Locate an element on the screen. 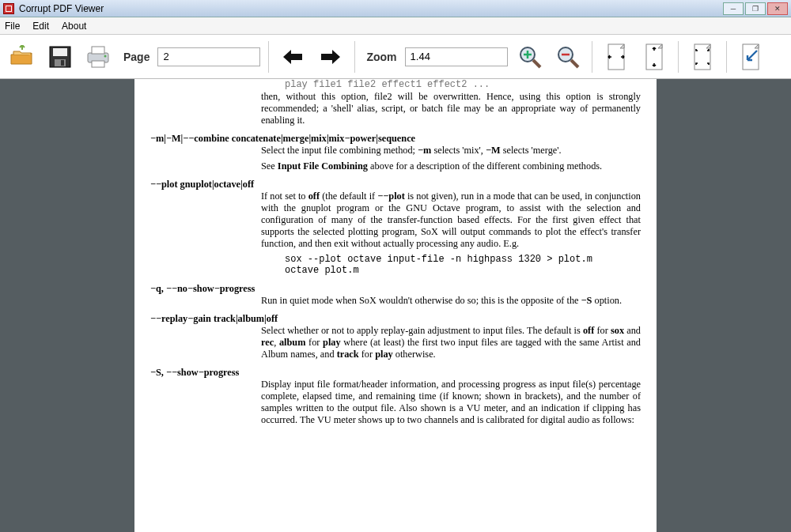 The height and width of the screenshot is (532, 791). extract-button is located at coordinates (751, 57).